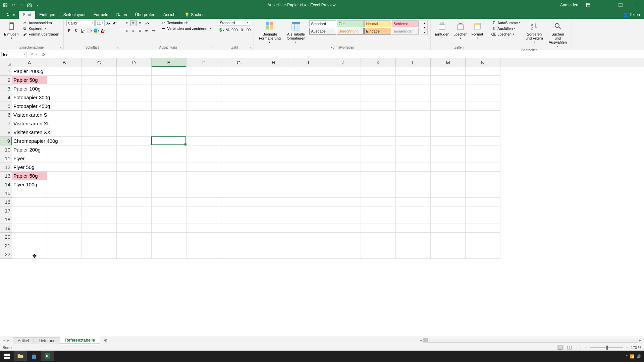  I want to click on accept-formula-icon: ✓, so click(37, 54).